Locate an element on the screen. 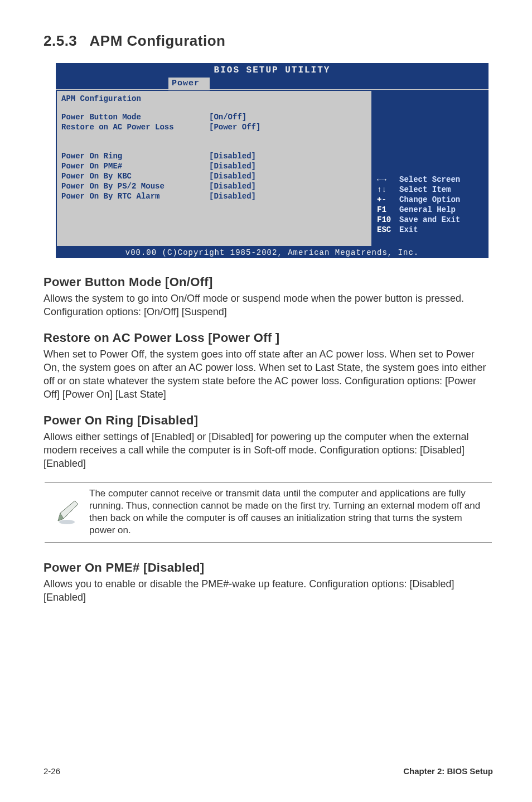 The width and height of the screenshot is (532, 802). nav-desc: Select Item is located at coordinates (425, 190).